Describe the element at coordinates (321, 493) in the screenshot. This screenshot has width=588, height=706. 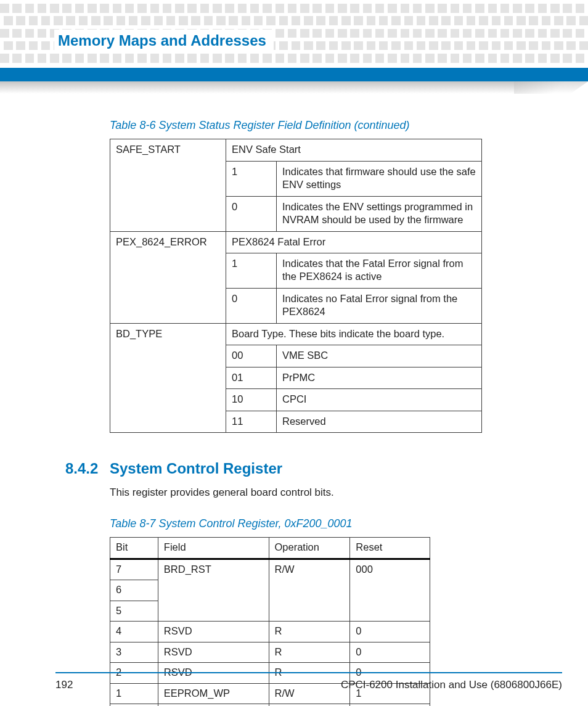
I see `section-intro-text: This register provides general board con…` at that location.